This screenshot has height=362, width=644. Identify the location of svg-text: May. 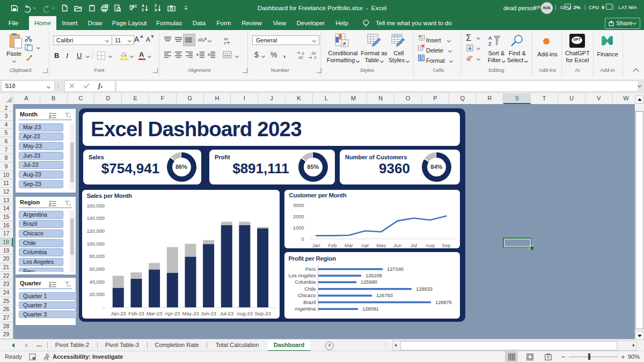
(381, 246).